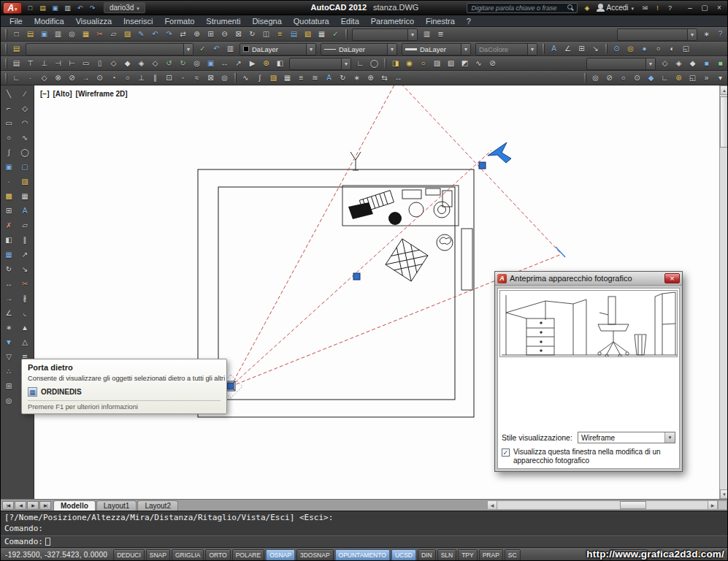  I want to click on maximize-viewport-icon: ◱, so click(686, 49).